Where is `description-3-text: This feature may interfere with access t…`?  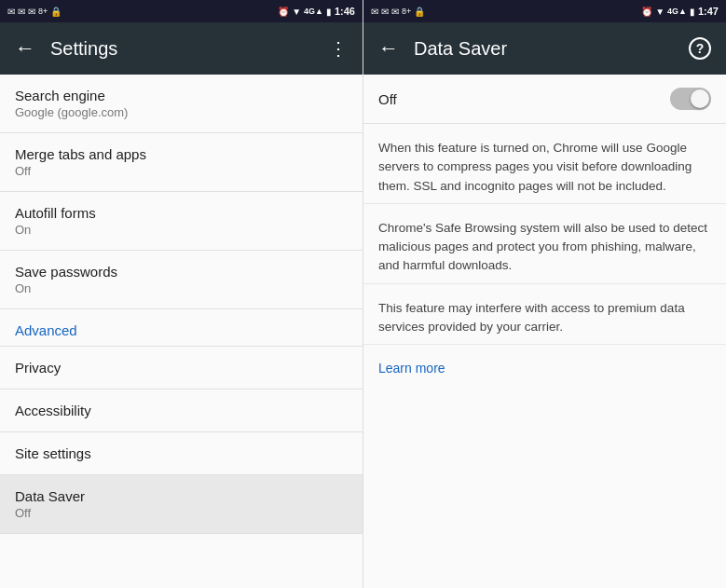 description-3-text: This feature may interfere with access t… is located at coordinates (531, 317).